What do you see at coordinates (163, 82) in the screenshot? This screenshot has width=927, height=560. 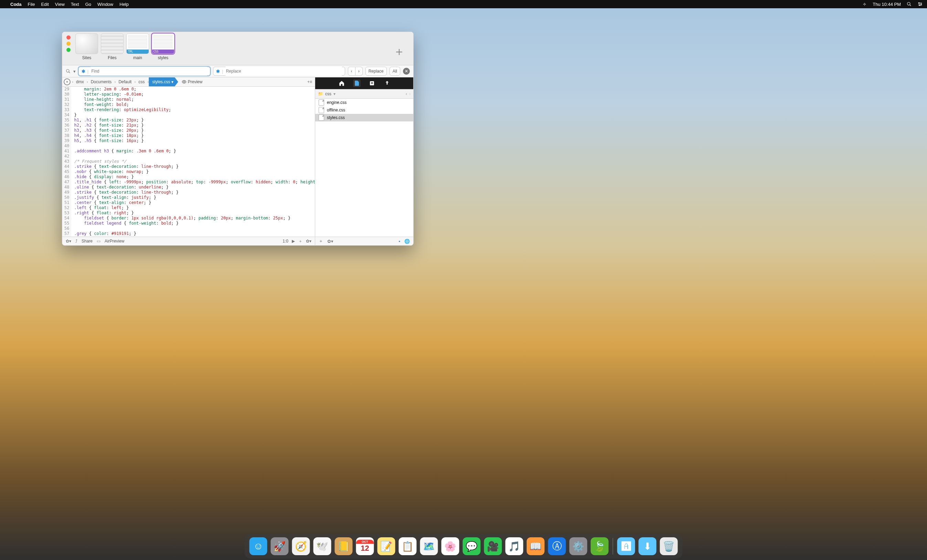 I see `crumb-current-file: styles.css ▾` at bounding box center [163, 82].